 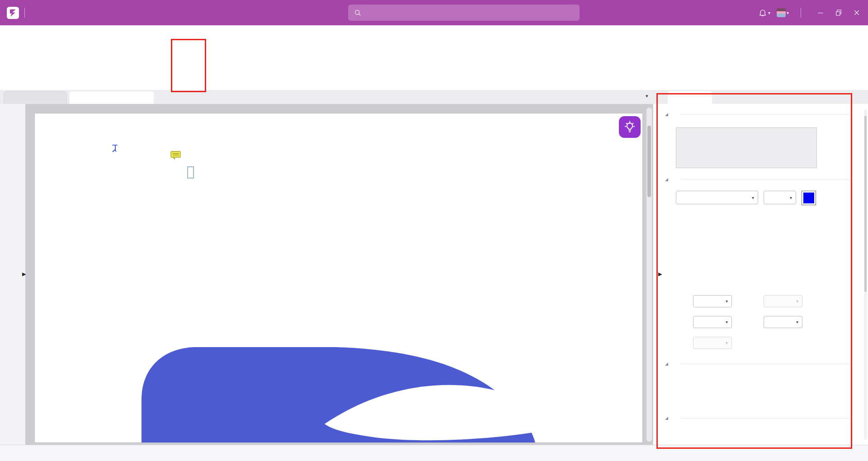 What do you see at coordinates (684, 301) in the screenshot?
I see `line-spacing-icon` at bounding box center [684, 301].